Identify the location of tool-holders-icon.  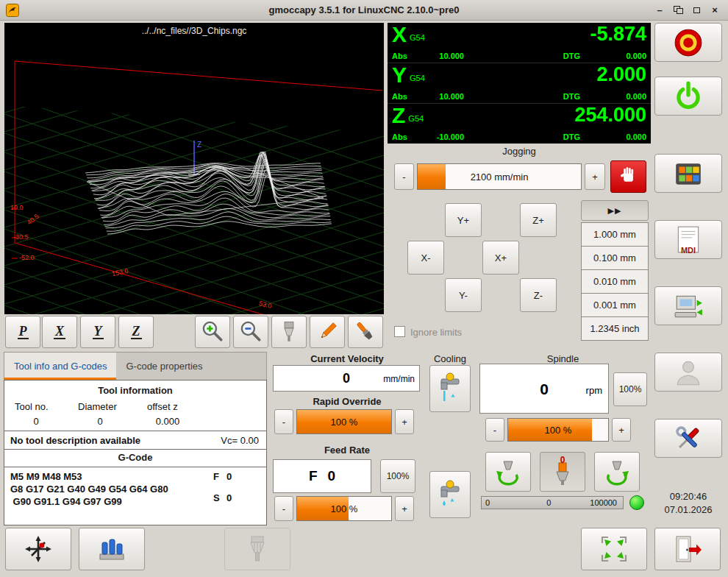
(112, 549).